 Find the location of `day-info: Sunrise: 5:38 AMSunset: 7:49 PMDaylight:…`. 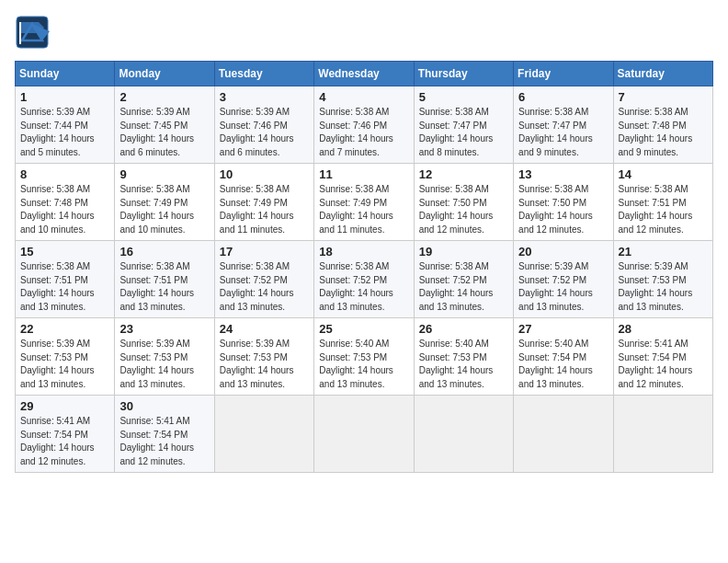

day-info: Sunrise: 5:38 AMSunset: 7:49 PMDaylight:… is located at coordinates (164, 210).